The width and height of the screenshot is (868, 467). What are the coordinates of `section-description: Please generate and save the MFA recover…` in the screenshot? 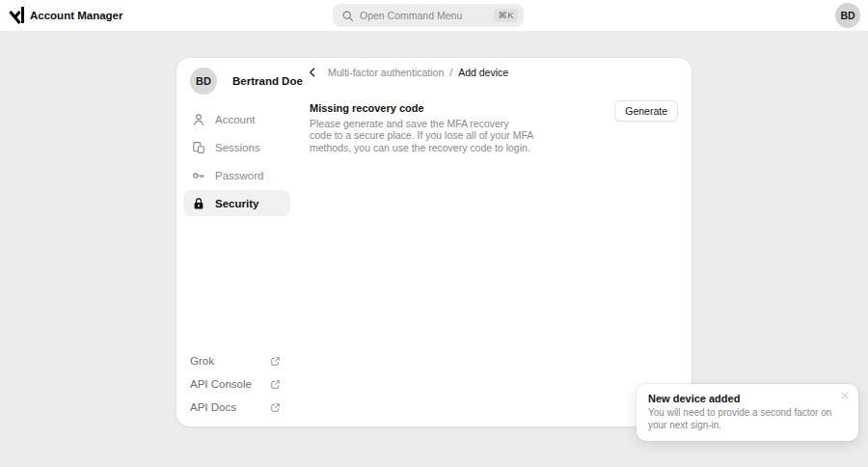 It's located at (421, 135).